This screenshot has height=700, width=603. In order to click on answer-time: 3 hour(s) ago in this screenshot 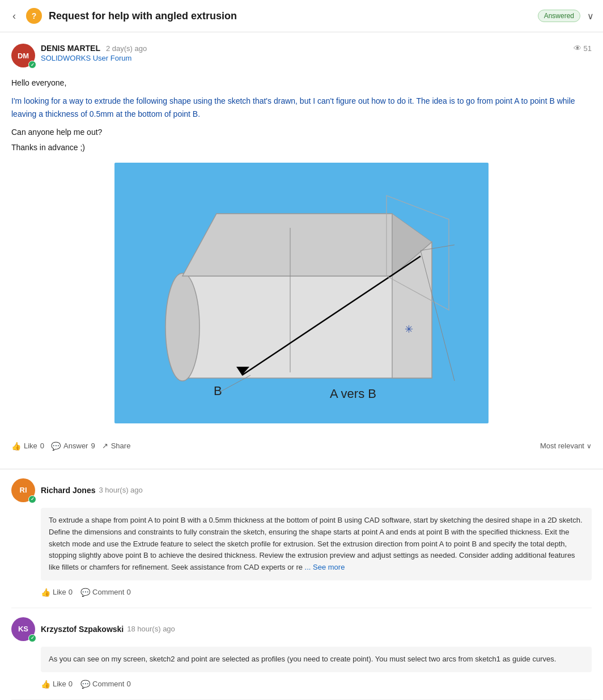, I will do `click(120, 490)`.